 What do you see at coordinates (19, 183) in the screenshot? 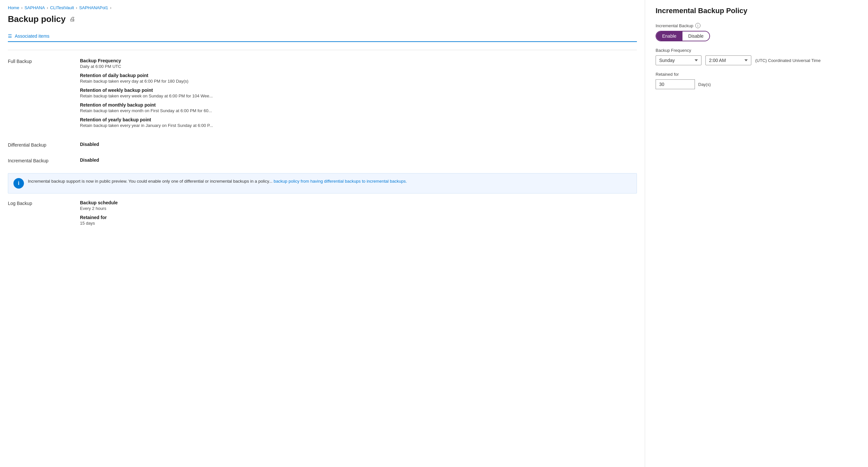
I see `info-icon: i` at bounding box center [19, 183].